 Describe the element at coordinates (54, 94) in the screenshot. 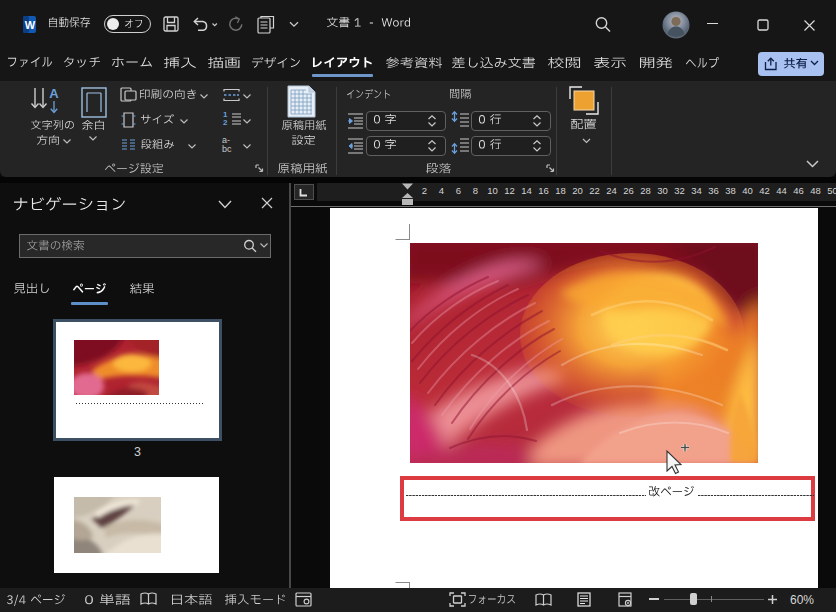

I see `svg-text: A` at that location.